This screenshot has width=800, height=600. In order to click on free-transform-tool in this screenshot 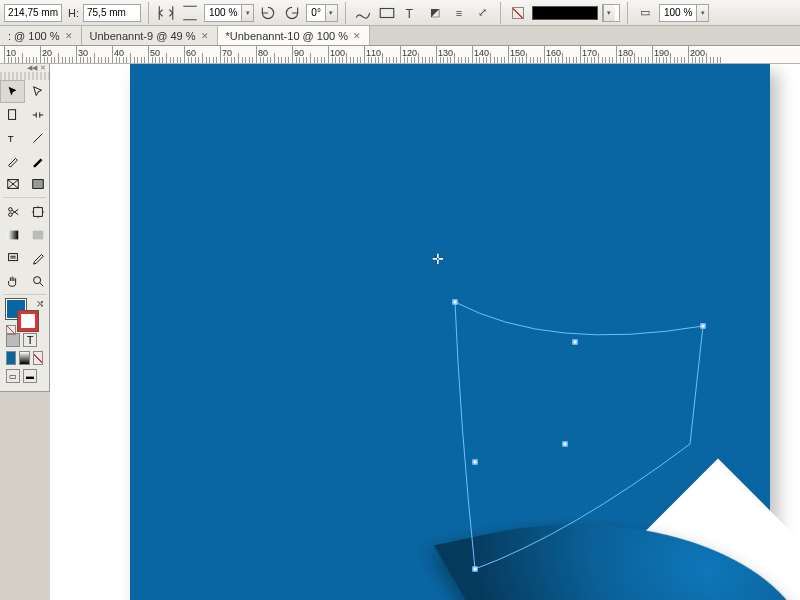, I will do `click(38, 212)`.